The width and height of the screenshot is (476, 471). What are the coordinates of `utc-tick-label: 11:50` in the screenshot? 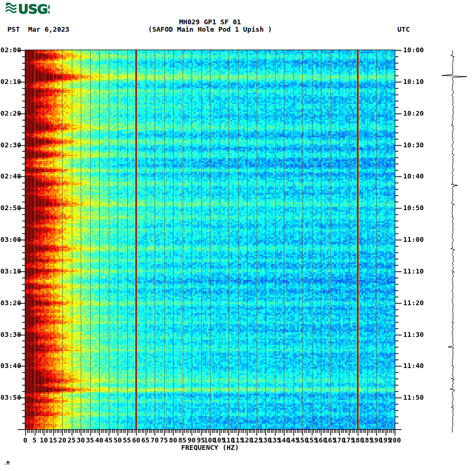 It's located at (416, 397).